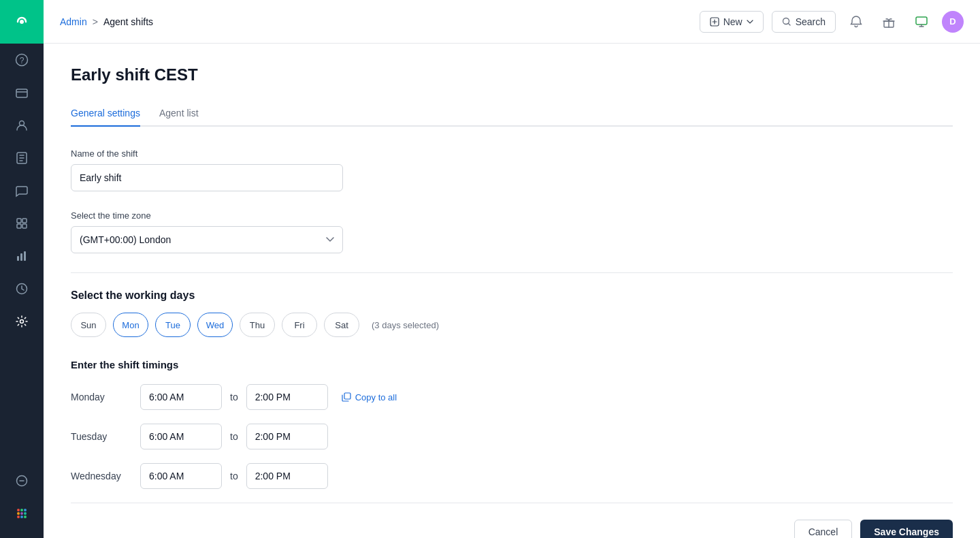 The image size is (980, 538). What do you see at coordinates (207, 178) in the screenshot?
I see `shift-name-input` at bounding box center [207, 178].